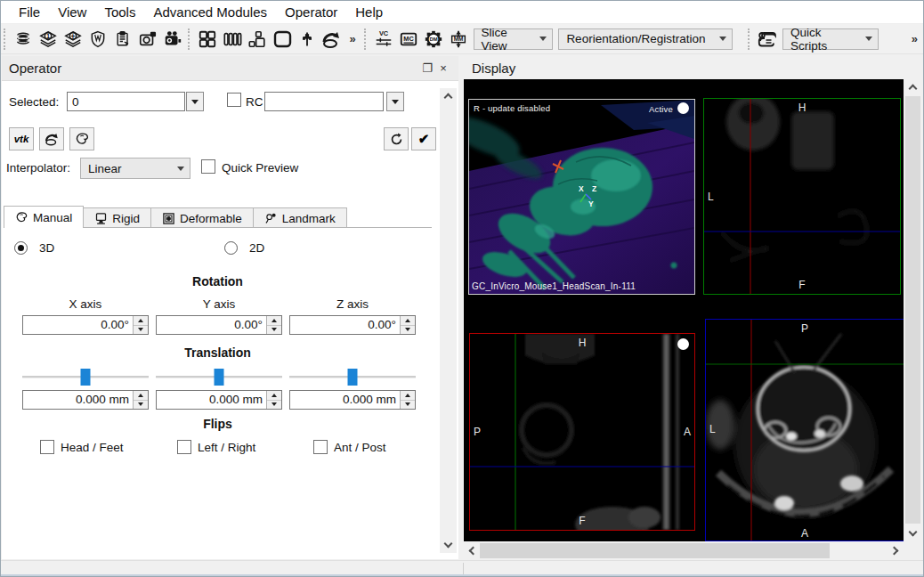  Describe the element at coordinates (324, 102) in the screenshot. I see `rc-input` at that location.